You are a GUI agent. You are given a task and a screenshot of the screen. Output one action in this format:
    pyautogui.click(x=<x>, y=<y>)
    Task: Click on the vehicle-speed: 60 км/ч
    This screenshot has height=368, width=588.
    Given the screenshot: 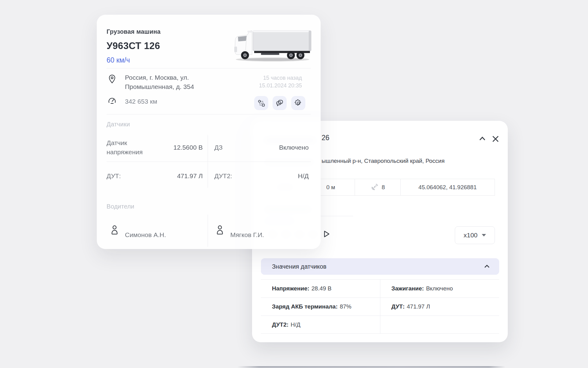 What is the action you would take?
    pyautogui.click(x=118, y=60)
    